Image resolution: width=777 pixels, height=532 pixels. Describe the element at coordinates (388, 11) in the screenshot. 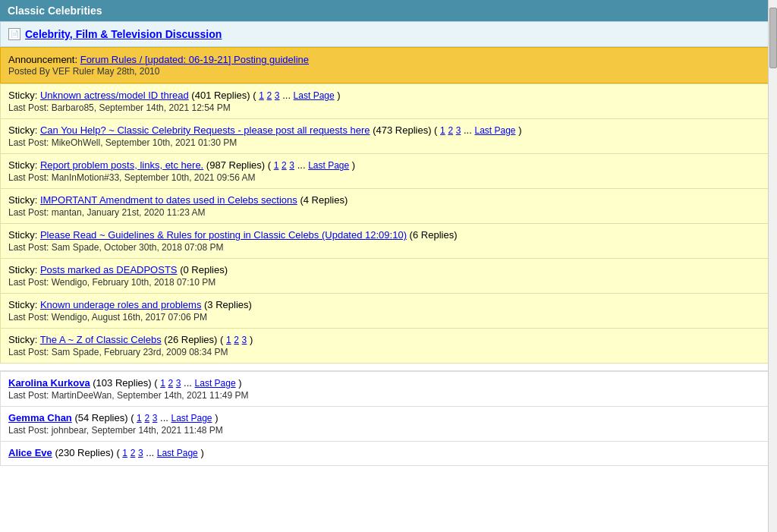

I see `section-header: Classic Celebrities` at that location.